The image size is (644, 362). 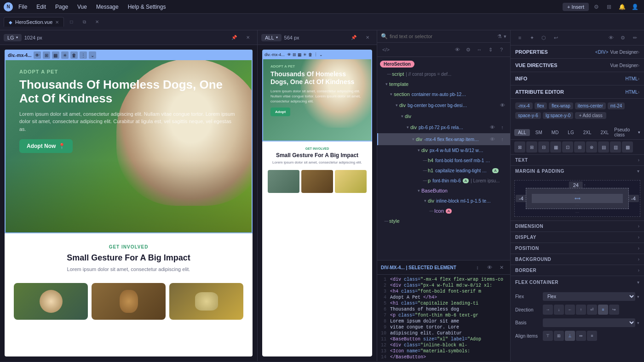 What do you see at coordinates (541, 106) in the screenshot?
I see `chip-flex: flex` at bounding box center [541, 106].